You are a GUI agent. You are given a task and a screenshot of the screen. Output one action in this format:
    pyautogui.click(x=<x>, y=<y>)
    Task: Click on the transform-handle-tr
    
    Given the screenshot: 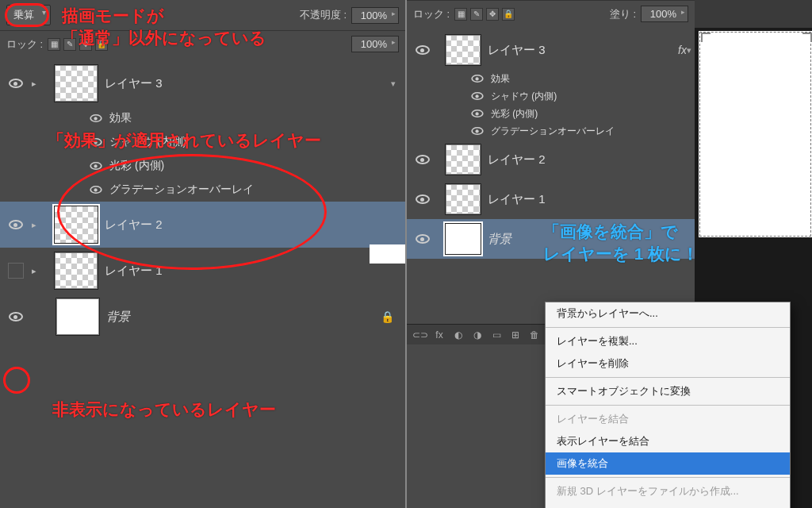 What is the action you would take?
    pyautogui.click(x=807, y=37)
    